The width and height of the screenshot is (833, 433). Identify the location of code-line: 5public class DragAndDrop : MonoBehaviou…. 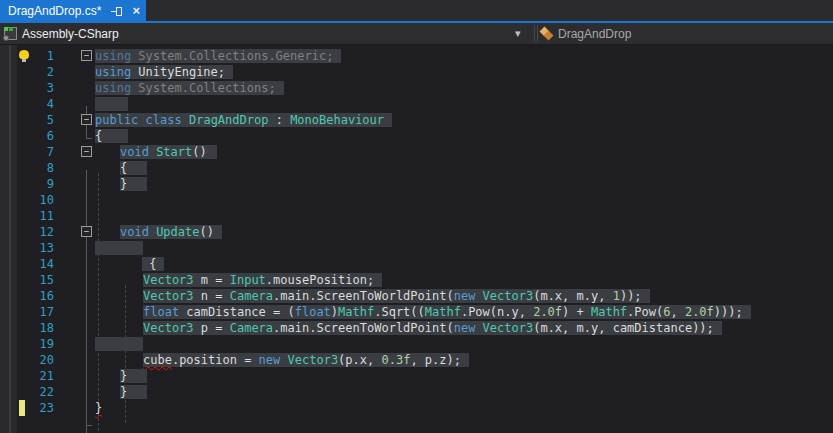
(416, 120).